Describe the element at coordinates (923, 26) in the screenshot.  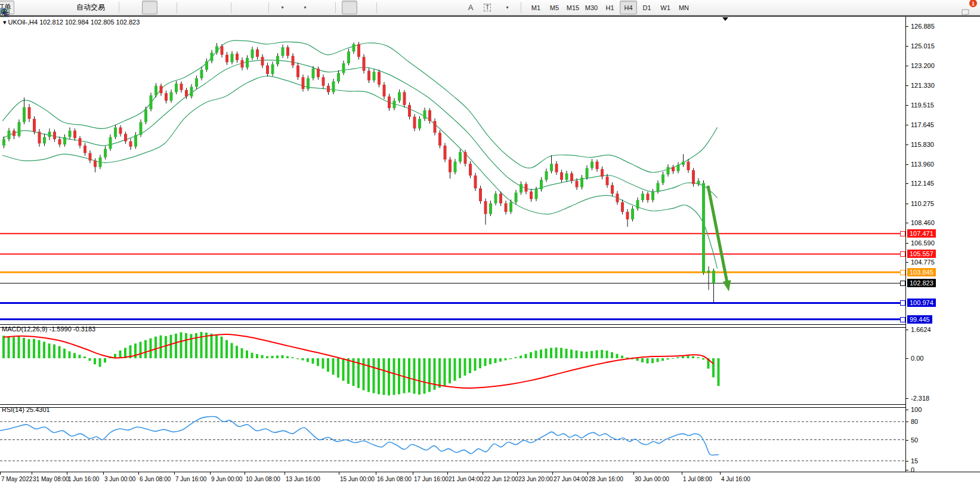
I see `axis-label: 126.885` at that location.